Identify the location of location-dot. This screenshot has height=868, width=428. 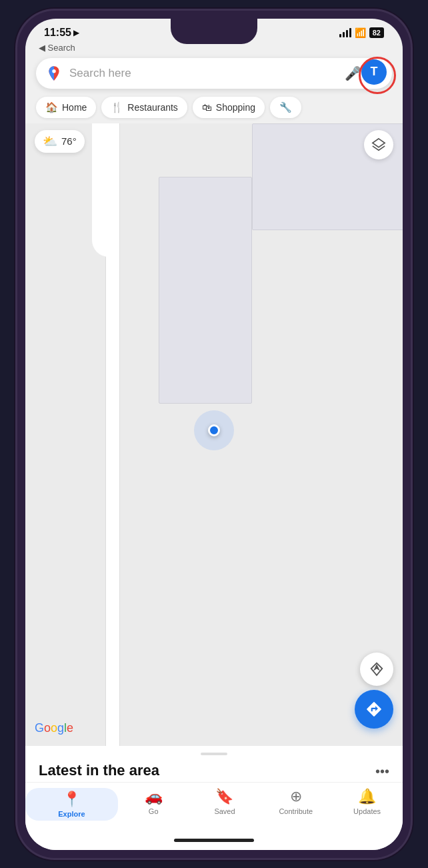
(214, 430).